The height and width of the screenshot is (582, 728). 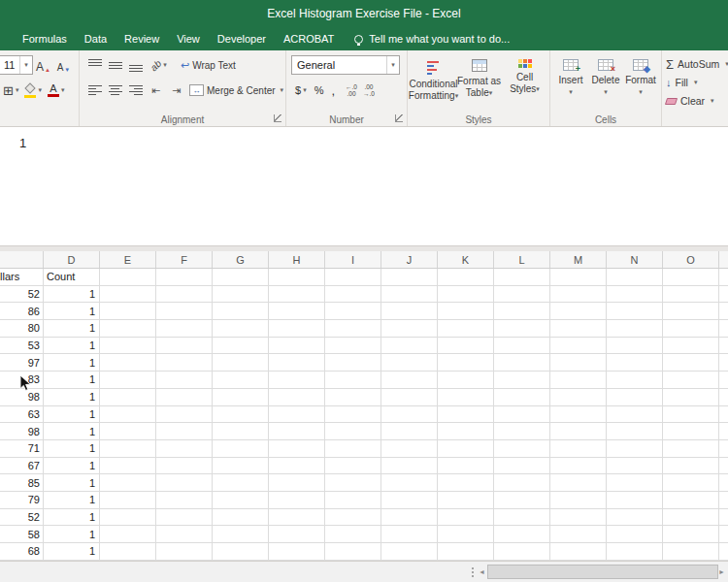 What do you see at coordinates (399, 118) in the screenshot?
I see `number-dialog-launcher-icon` at bounding box center [399, 118].